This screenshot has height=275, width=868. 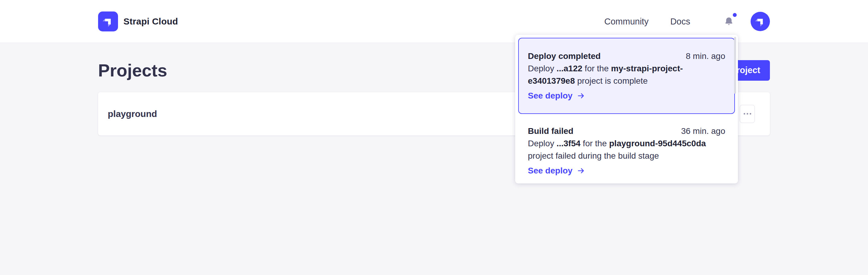 What do you see at coordinates (627, 145) in the screenshot?
I see `notification-build-failed: Build failed 36 min. ago Deploy ...3f54 …` at bounding box center [627, 145].